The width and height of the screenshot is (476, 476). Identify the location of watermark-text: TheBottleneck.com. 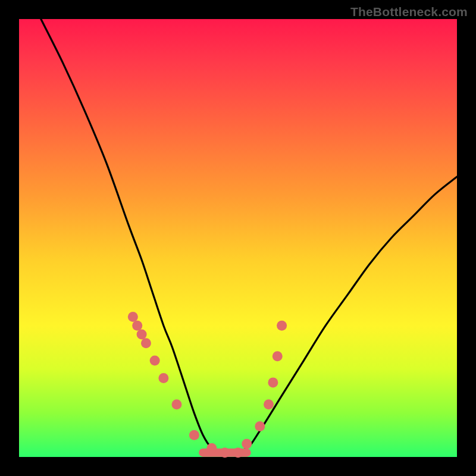
(409, 12).